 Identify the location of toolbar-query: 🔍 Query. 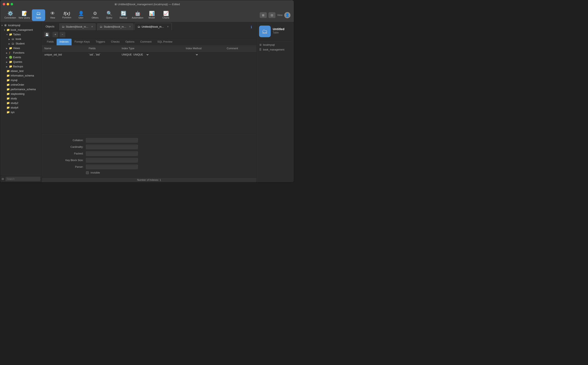
(109, 15).